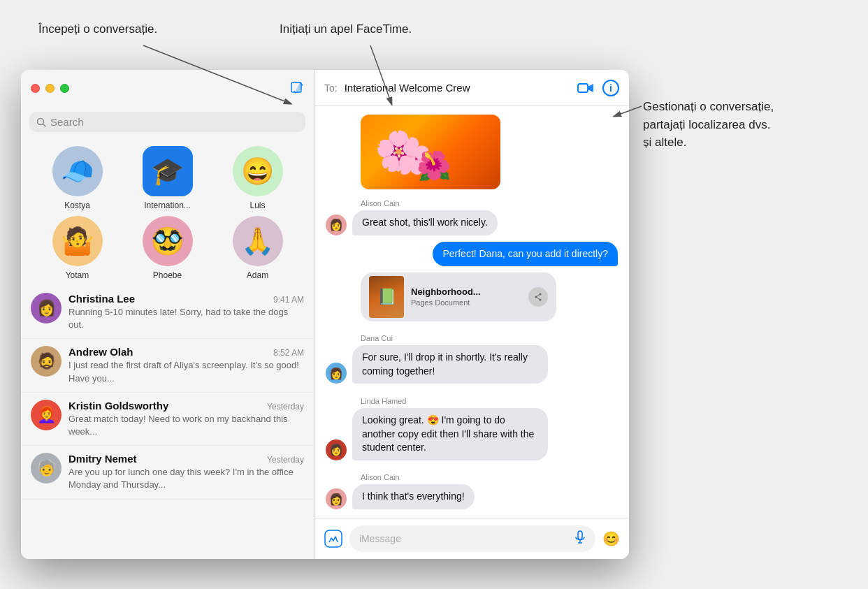 The image size is (868, 589). Describe the element at coordinates (472, 539) in the screenshot. I see `imessage-input-field: iMessage` at that location.